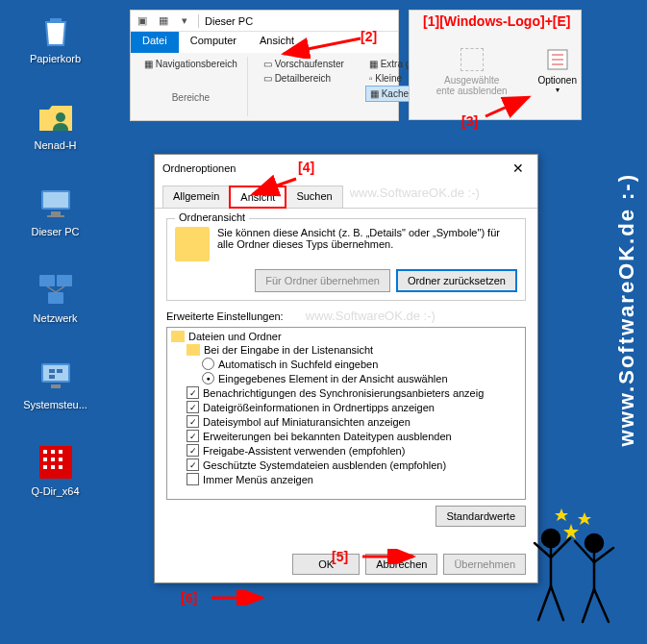  Describe the element at coordinates (56, 383) in the screenshot. I see `desktop-icon-control-panel: Systemsteu...` at that location.